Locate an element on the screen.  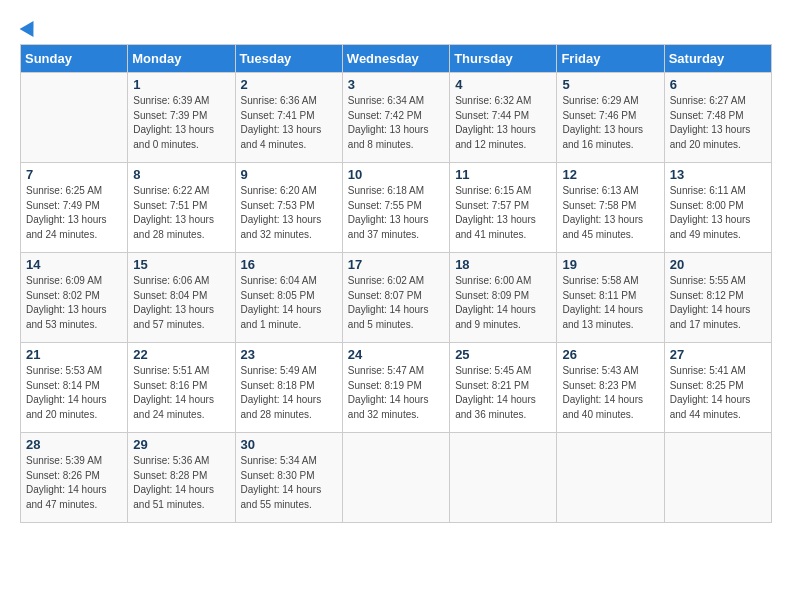
day-number: 3 is located at coordinates (396, 84).